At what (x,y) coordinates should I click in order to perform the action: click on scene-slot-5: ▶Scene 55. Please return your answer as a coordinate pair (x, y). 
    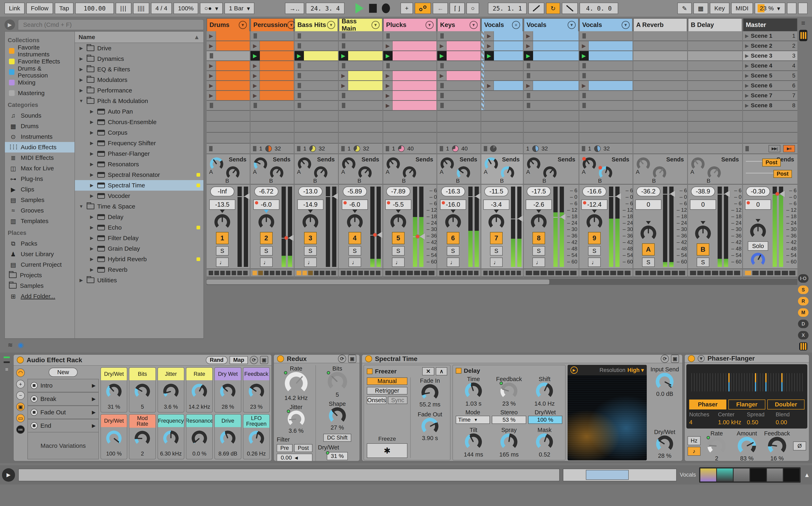
    Looking at the image, I should click on (770, 76).